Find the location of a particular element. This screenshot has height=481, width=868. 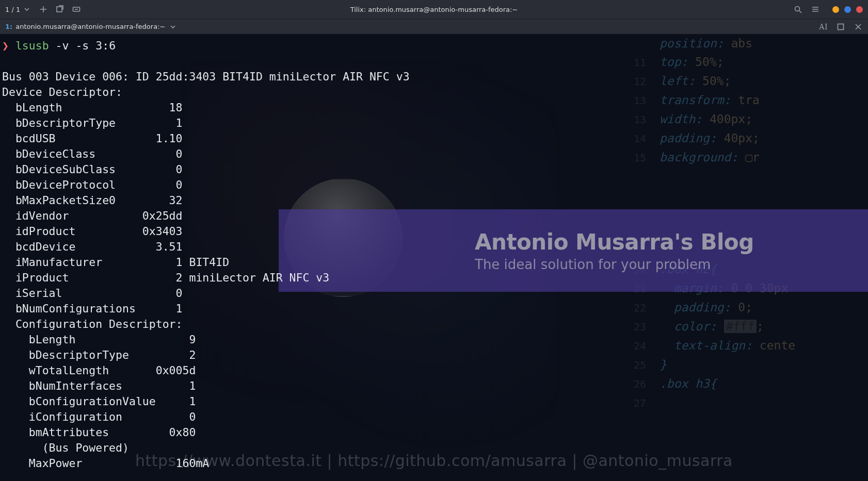

pane-close-icon is located at coordinates (858, 27).